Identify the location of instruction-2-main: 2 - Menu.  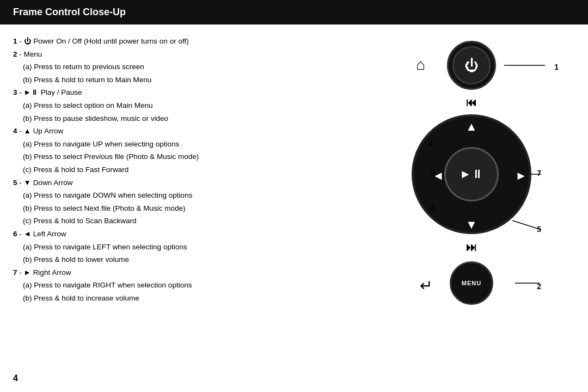
(185, 54).